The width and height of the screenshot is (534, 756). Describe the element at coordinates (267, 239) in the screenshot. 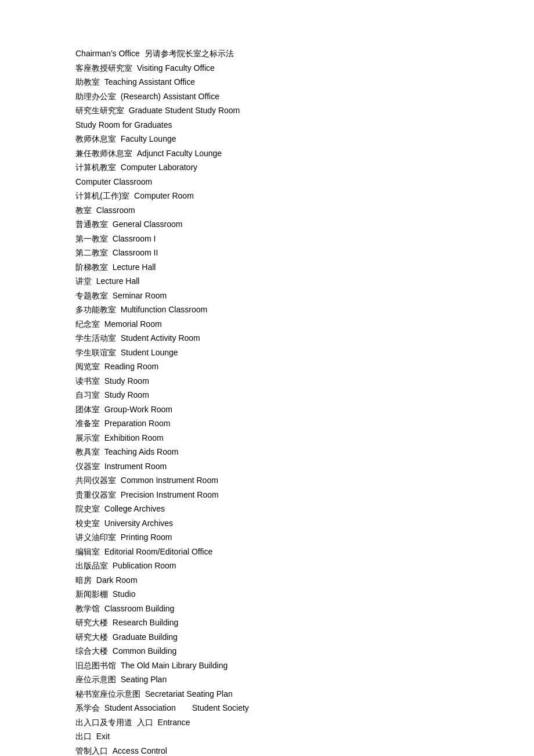

I see `list-item: 第一教室 Classroom I` at that location.